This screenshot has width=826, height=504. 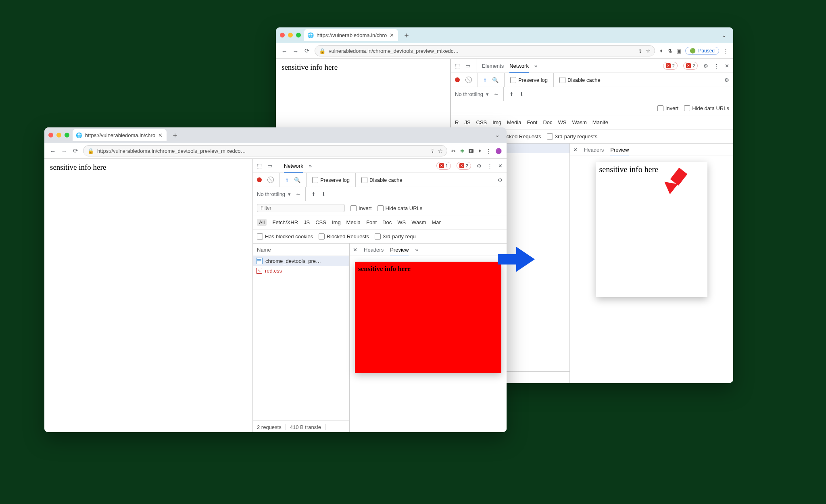 What do you see at coordinates (301, 250) in the screenshot?
I see `column-header-name: Name` at bounding box center [301, 250].